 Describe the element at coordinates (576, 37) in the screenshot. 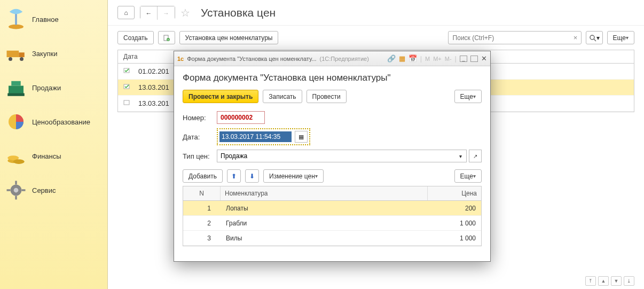

I see `clear-search-icon: ×` at that location.